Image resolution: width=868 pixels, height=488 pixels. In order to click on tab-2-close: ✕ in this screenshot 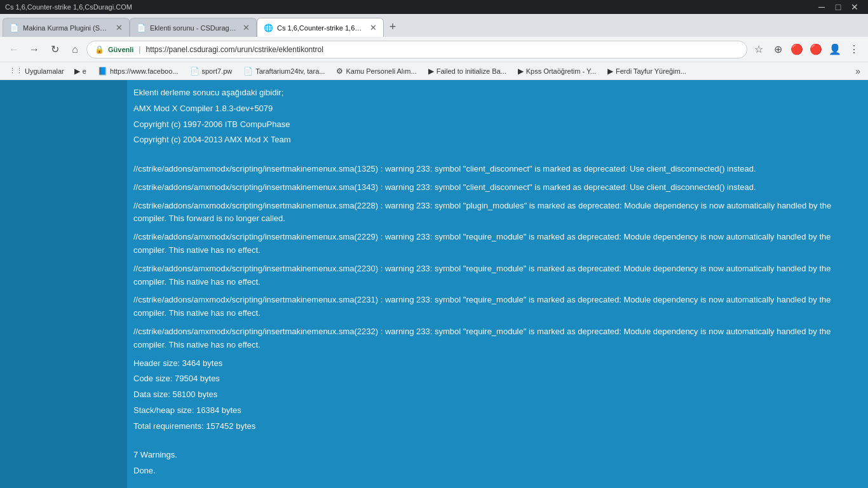, I will do `click(247, 28)`.